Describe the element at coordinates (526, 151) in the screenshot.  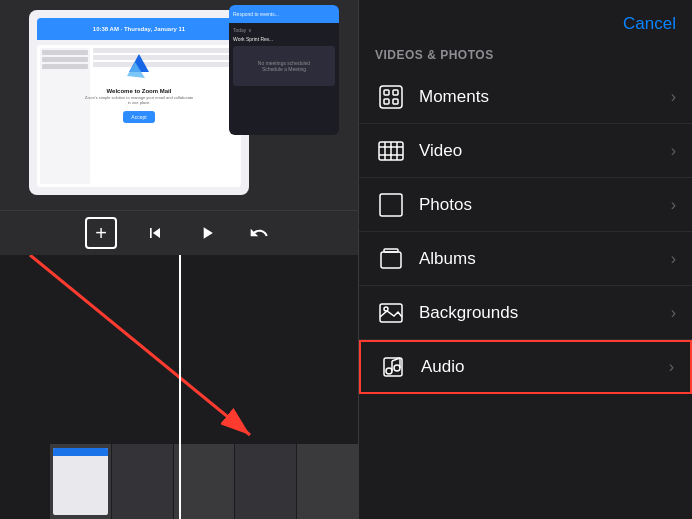
I see `menu-item-video: Video ›` at that location.